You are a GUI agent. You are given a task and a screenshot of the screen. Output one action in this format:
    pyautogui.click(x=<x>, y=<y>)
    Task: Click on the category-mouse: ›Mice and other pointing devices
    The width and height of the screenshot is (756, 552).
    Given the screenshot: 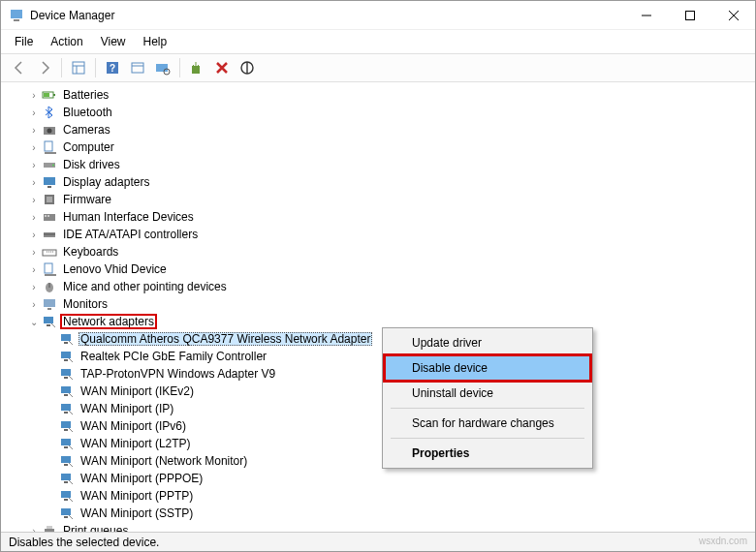 What is the action you would take?
    pyautogui.click(x=378, y=287)
    